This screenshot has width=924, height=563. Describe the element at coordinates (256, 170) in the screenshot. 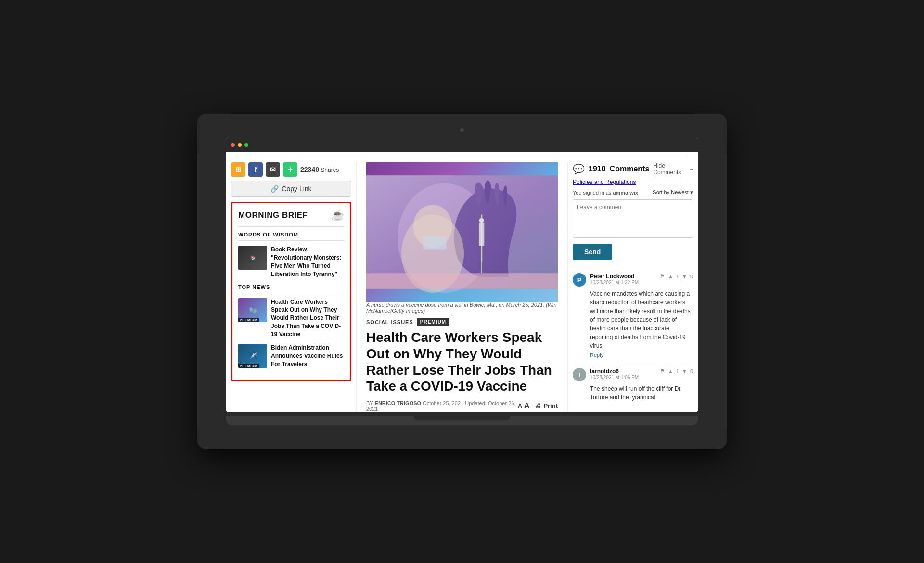

I see `facebook-share-icon: f` at that location.